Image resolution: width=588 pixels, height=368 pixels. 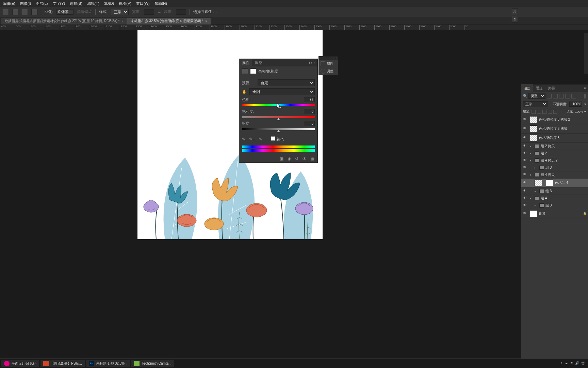 I want to click on select-and-mask-button: 选择并遮住 …, so click(x=205, y=12).